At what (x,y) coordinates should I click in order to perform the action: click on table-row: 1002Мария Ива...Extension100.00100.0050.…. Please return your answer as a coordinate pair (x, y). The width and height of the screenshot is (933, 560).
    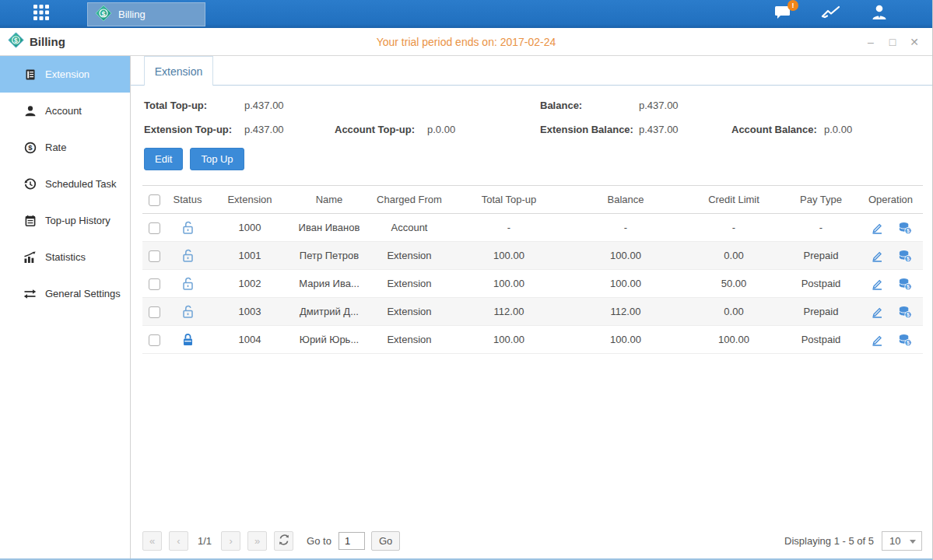
    Looking at the image, I should click on (532, 284).